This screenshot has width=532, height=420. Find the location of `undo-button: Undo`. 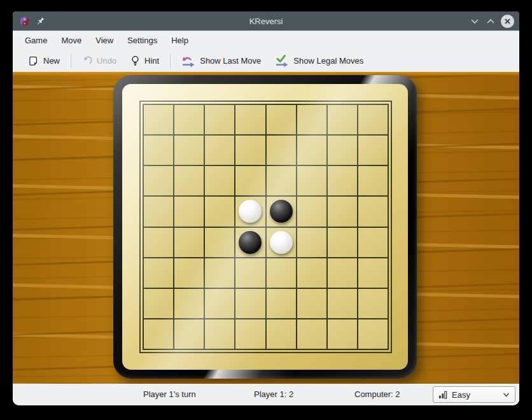

undo-button: Undo is located at coordinates (99, 61).